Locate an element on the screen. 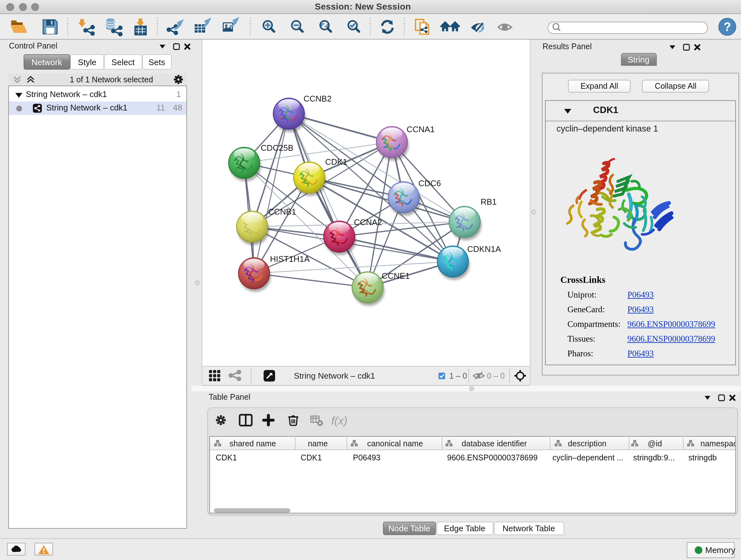  svg-text: 1 – 0 is located at coordinates (458, 375).